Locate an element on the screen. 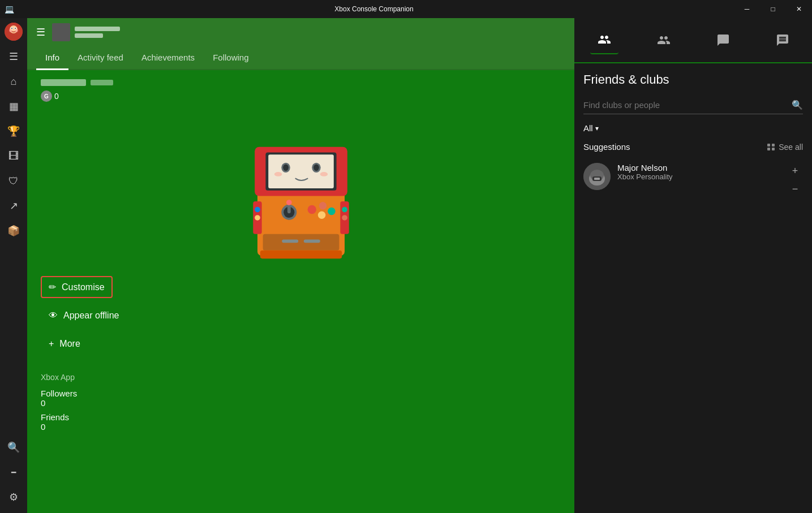 This screenshot has height=513, width=812. nav-tabs: Info Activity feed Achievements Followin… is located at coordinates (301, 58).